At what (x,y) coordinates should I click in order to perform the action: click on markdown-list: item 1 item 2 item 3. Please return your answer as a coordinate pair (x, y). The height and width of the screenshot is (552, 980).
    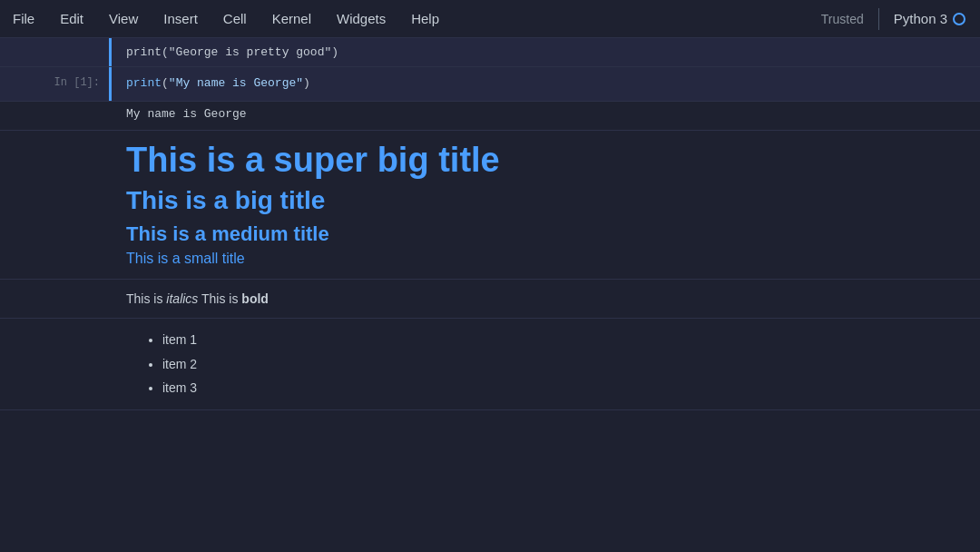
    Looking at the image, I should click on (546, 364).